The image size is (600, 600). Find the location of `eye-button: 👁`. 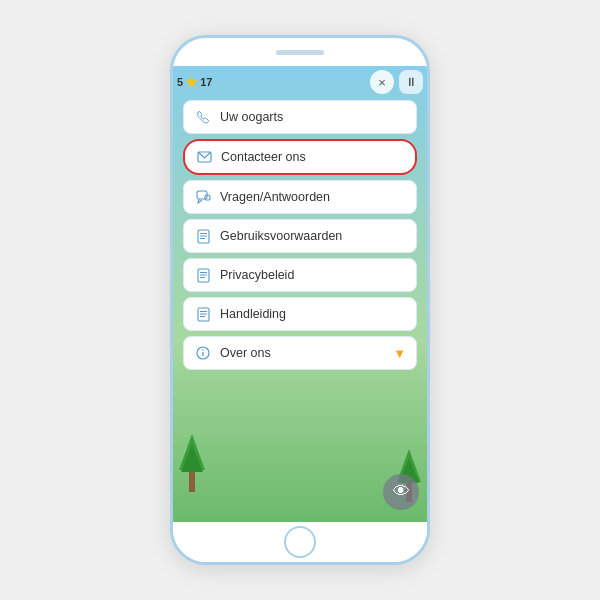

eye-button: 👁 is located at coordinates (401, 492).